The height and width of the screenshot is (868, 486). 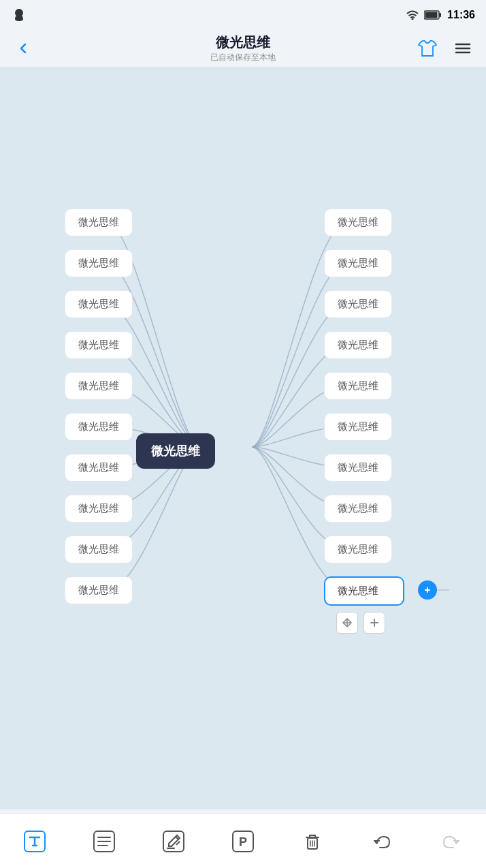 What do you see at coordinates (99, 304) in the screenshot?
I see `left-node-3: 微光思维` at bounding box center [99, 304].